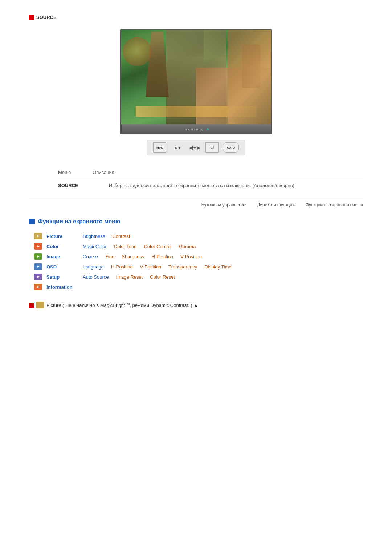 The height and width of the screenshot is (555, 392). What do you see at coordinates (38, 246) in the screenshot?
I see `color-icon-cell: ▶` at bounding box center [38, 246].